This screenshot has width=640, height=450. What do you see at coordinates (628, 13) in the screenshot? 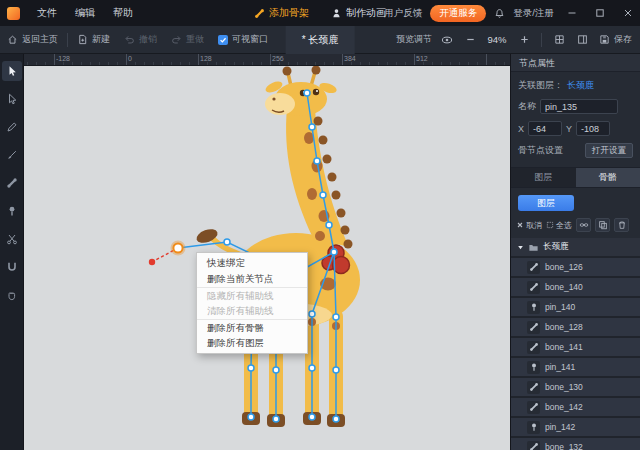
I see `close-button` at bounding box center [628, 13].